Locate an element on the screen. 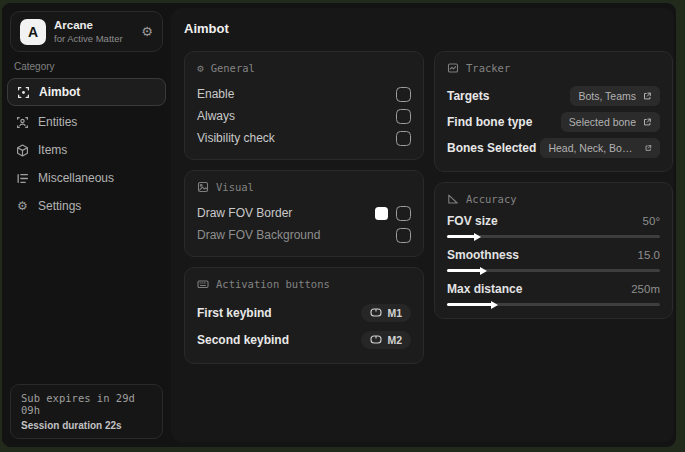 This screenshot has height=452, width=685. setting-row-draw-fov-background: Draw FOV Background is located at coordinates (304, 235).